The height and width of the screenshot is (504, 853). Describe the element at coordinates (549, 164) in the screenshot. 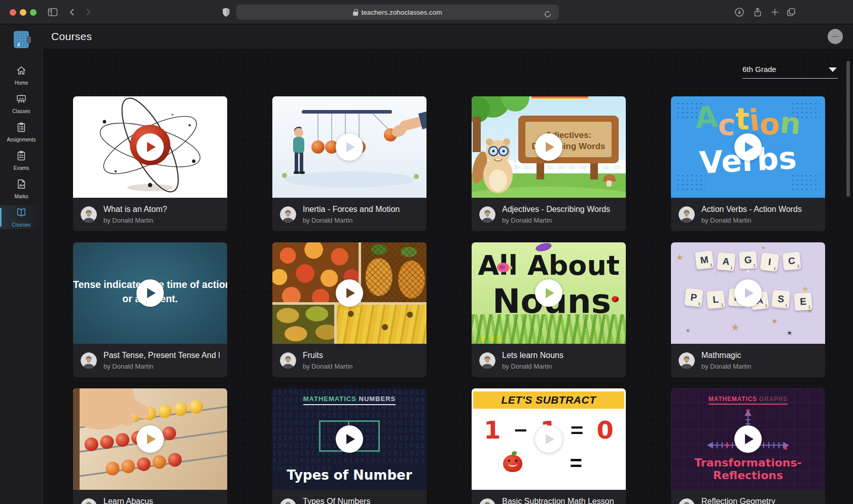

I see `course-card-adjectives: Adjectives: Describing Words` at that location.